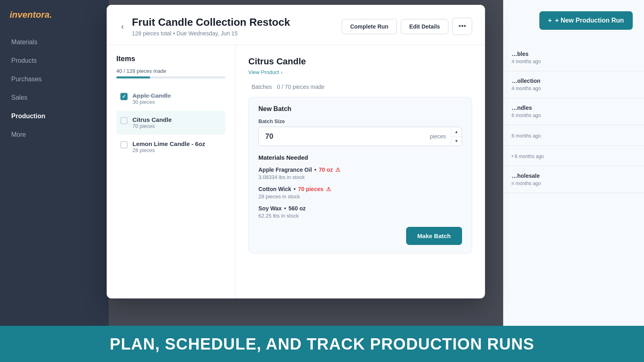 The image size is (644, 362). What do you see at coordinates (360, 62) in the screenshot?
I see `product-name: Citrus Candle` at bounding box center [360, 62].